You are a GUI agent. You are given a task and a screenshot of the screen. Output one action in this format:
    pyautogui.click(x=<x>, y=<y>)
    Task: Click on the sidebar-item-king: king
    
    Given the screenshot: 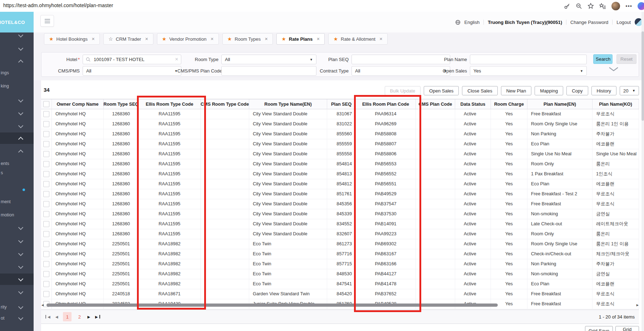 What is the action you would take?
    pyautogui.click(x=17, y=86)
    